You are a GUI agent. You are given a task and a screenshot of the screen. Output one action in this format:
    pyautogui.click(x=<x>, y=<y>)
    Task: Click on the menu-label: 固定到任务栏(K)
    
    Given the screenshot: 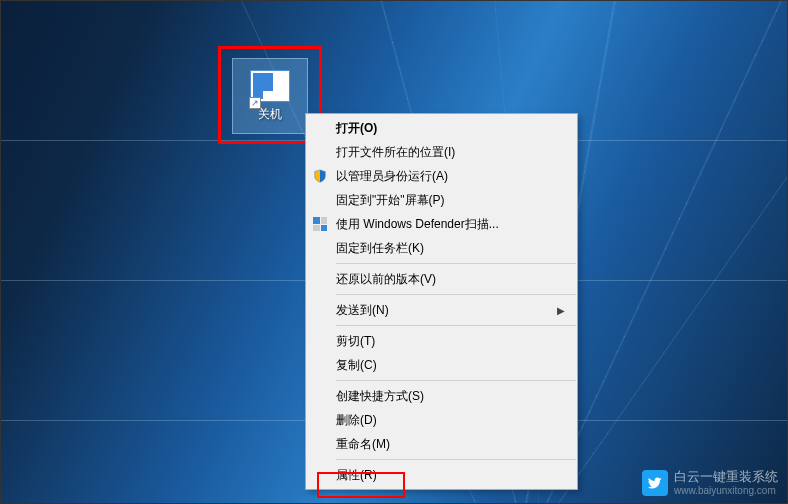 What is the action you would take?
    pyautogui.click(x=380, y=248)
    